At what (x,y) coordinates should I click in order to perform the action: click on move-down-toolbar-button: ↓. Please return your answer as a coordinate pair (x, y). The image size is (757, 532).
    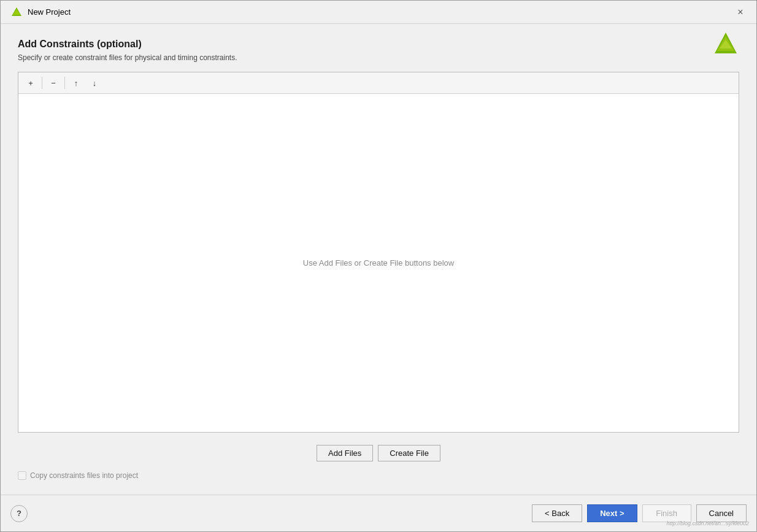
    Looking at the image, I should click on (94, 83).